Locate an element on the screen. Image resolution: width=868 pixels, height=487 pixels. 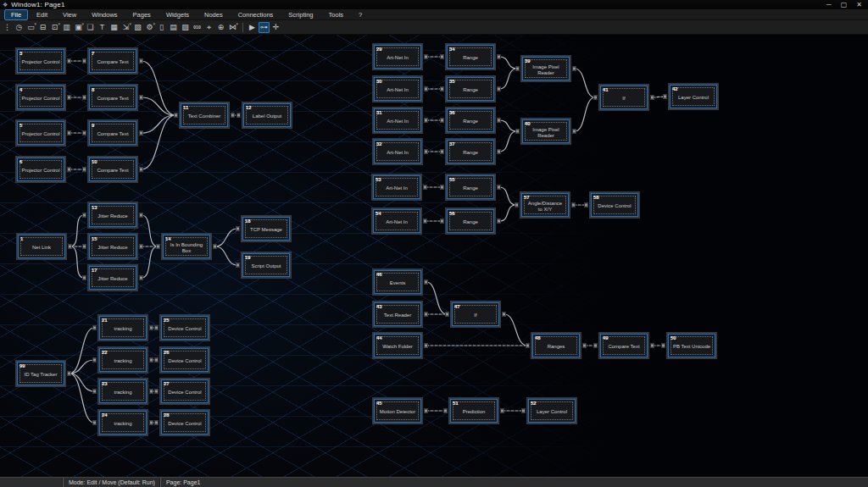
menu-item-nodes: Nodes is located at coordinates (214, 15).